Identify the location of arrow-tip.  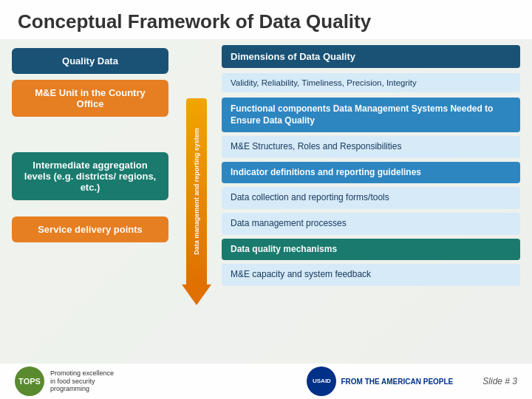
(197, 295).